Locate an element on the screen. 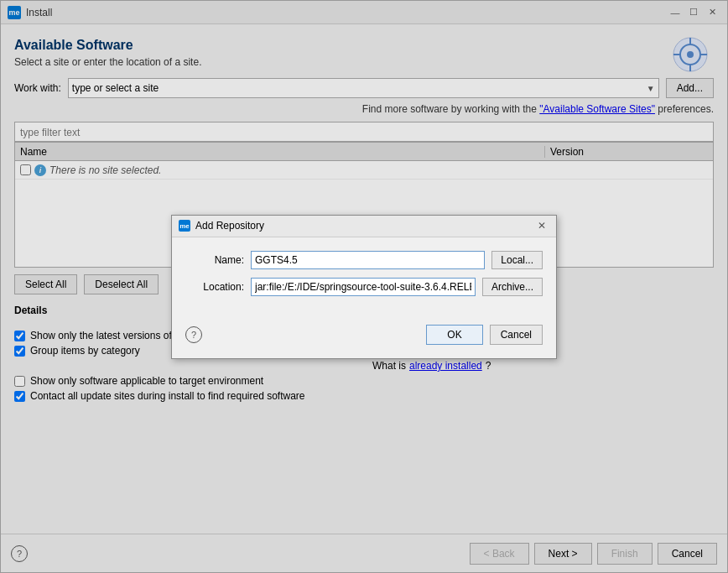  dialog-ok-button: OK is located at coordinates (455, 335).